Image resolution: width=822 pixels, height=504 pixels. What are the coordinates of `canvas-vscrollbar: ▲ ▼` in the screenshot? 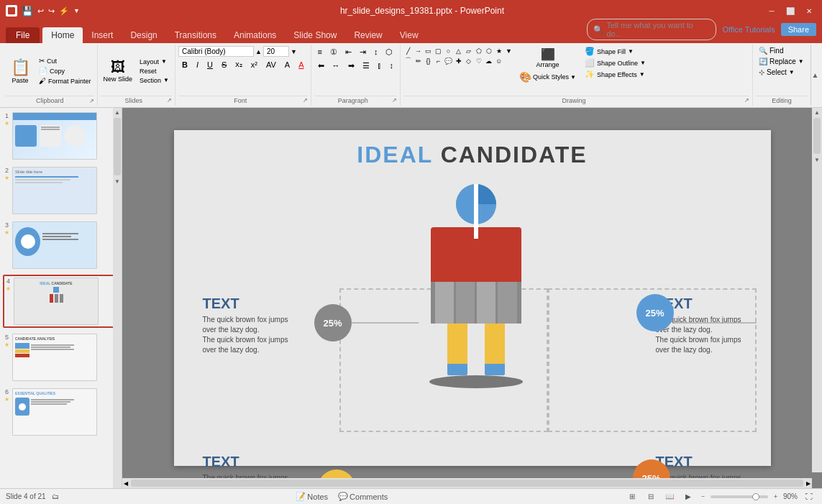 It's located at (817, 290).